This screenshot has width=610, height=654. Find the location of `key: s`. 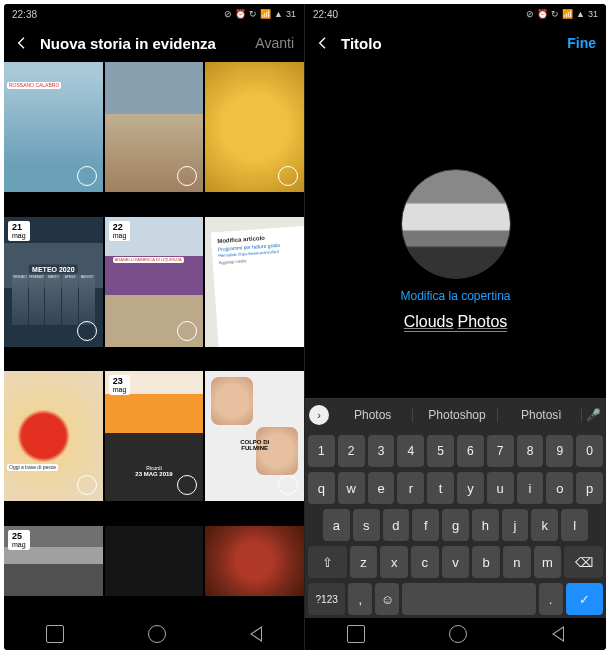

key: s is located at coordinates (366, 525).